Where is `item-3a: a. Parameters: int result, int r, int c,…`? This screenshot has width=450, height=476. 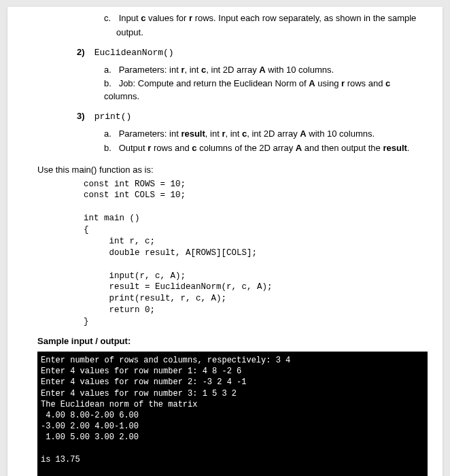
item-3a: a. Parameters: int result, int r, int c,… is located at coordinates (266, 135).